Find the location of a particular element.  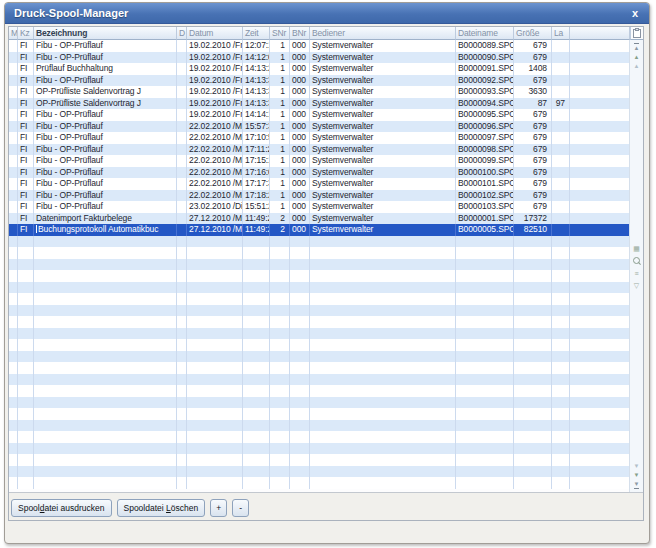

cell-datei: B0000001.SPO is located at coordinates (485, 219).